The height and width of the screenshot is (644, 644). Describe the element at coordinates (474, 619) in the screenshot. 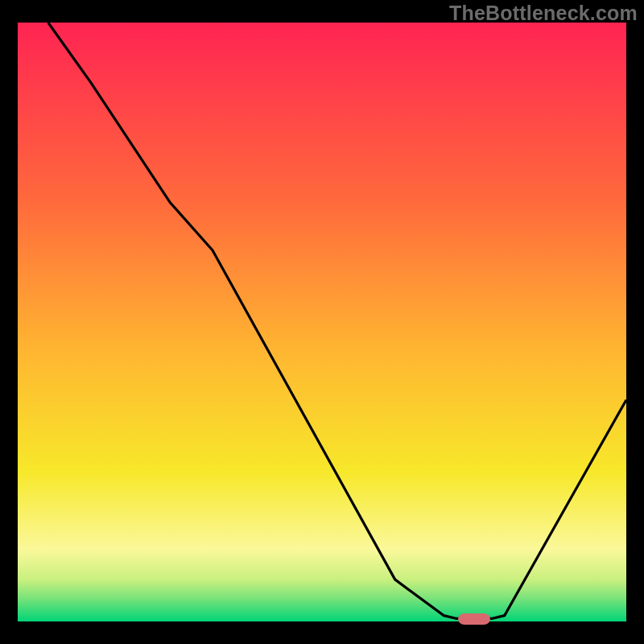

I see `optimal-marker` at that location.